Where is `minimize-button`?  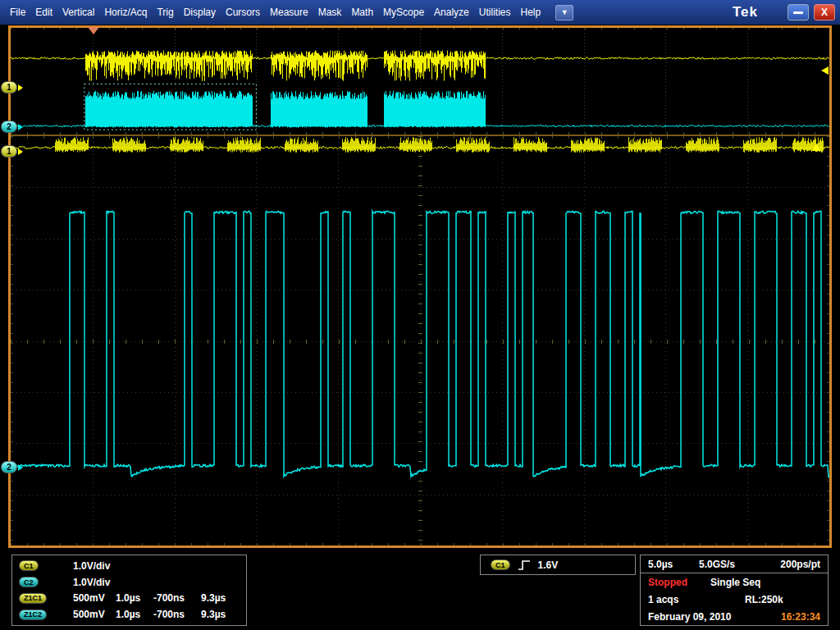 minimize-button is located at coordinates (798, 12).